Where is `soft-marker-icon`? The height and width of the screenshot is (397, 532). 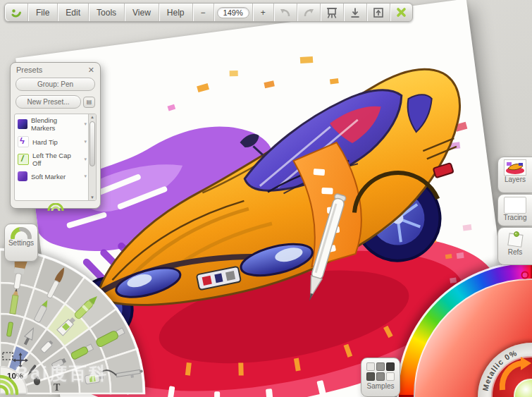 soft-marker-icon is located at coordinates (23, 176).